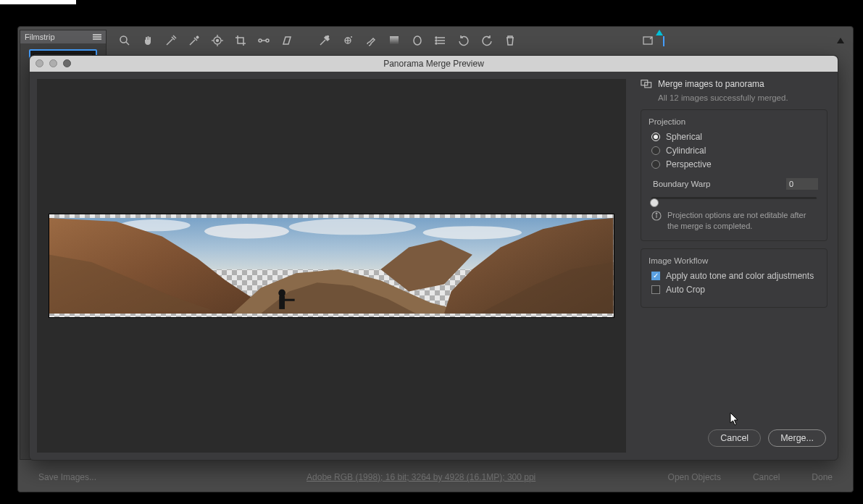 This screenshot has width=863, height=504. I want to click on radio-label: Cylindrical, so click(685, 151).